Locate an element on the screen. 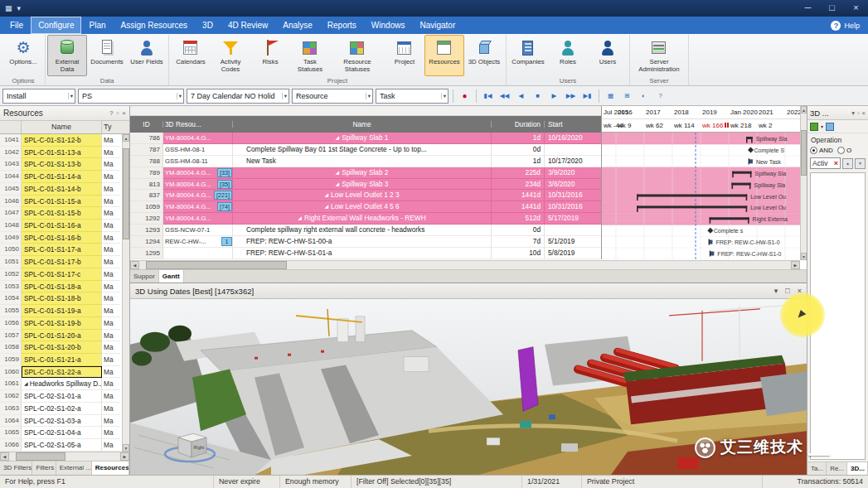  resource-row: 1063SPL-C-02-S1-02-aMa is located at coordinates (65, 409).